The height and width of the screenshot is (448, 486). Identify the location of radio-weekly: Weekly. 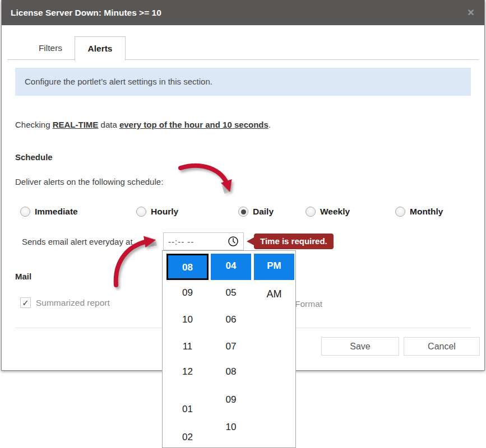
(327, 212).